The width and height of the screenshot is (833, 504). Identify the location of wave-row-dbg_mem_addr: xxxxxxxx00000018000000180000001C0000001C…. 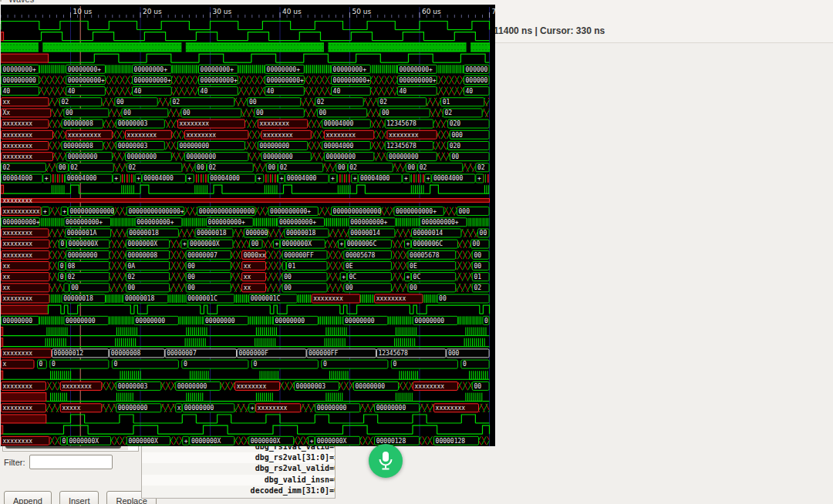
(245, 299).